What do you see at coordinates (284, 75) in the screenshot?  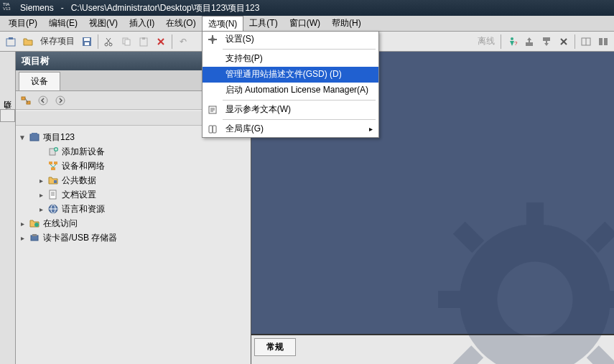 I see `dd-label: 管理通用站描述文件(GSD) (D)` at bounding box center [284, 75].